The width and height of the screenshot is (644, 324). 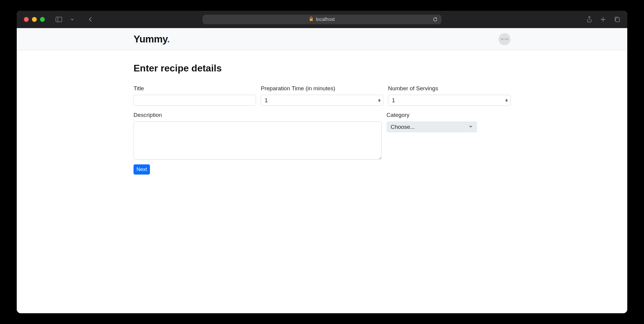 What do you see at coordinates (617, 19) in the screenshot?
I see `tabs-icon` at bounding box center [617, 19].